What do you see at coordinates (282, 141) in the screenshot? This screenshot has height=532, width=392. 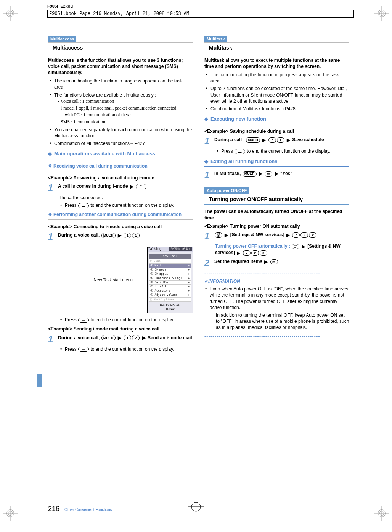 I see `step-body: During a call MULTI ▶ 71 ▶ Save schedule` at bounding box center [282, 141].